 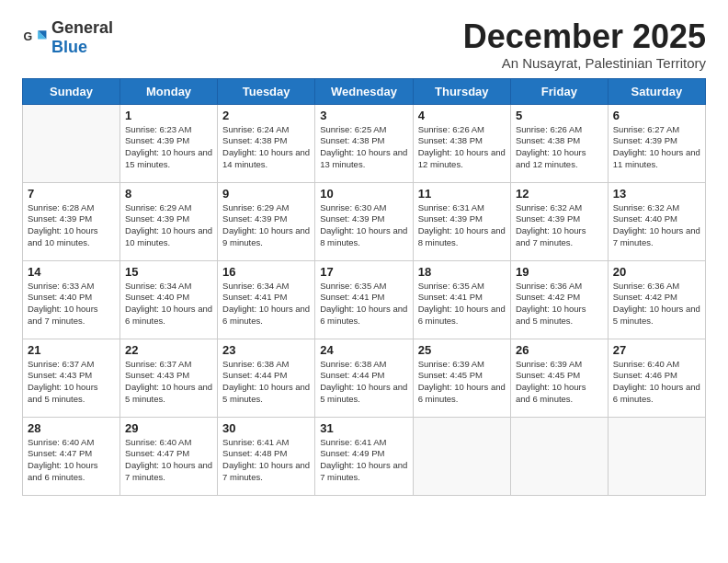 What do you see at coordinates (169, 304) in the screenshot?
I see `day-info: Sunrise: 6:34 AM Sunset: 4:40 PM Dayligh…` at bounding box center [169, 304].